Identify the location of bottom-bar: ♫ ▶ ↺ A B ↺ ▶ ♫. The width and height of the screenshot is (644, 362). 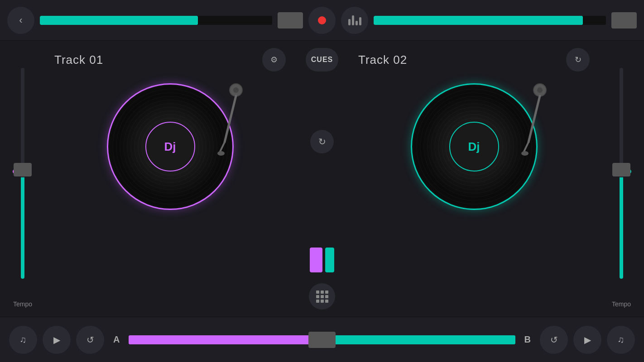
(322, 339).